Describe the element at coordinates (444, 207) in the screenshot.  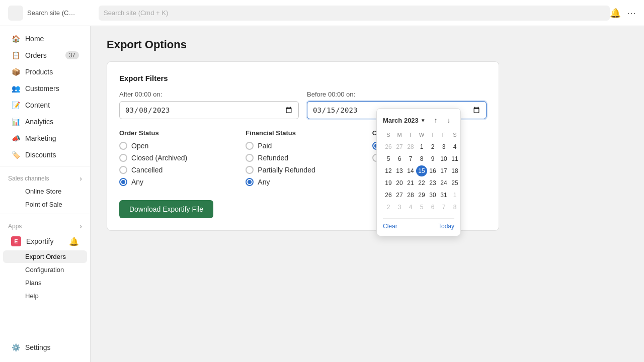
I see `cal-day-7-next: 7` at that location.